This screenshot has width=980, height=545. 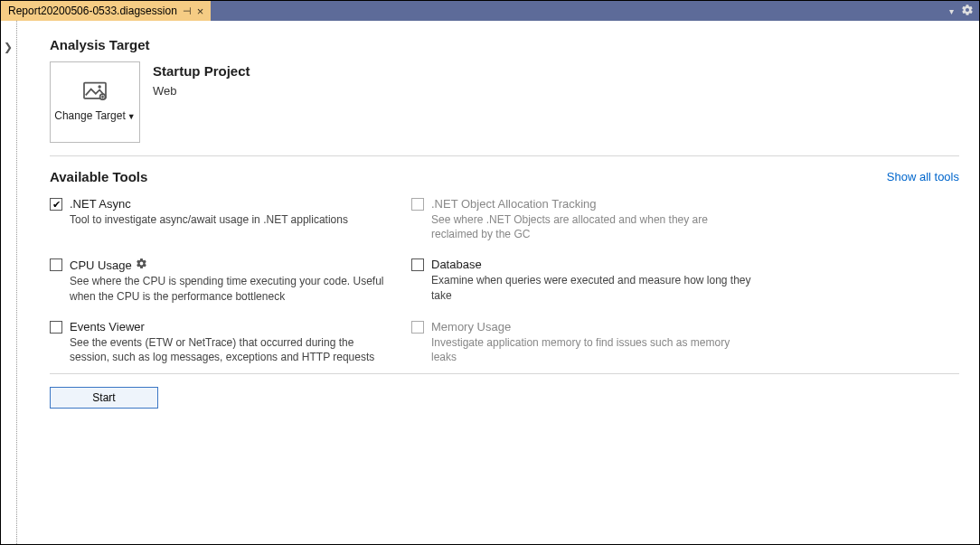 I want to click on tool-description: See where .NET Objects are allocated and…, so click(x=593, y=227).